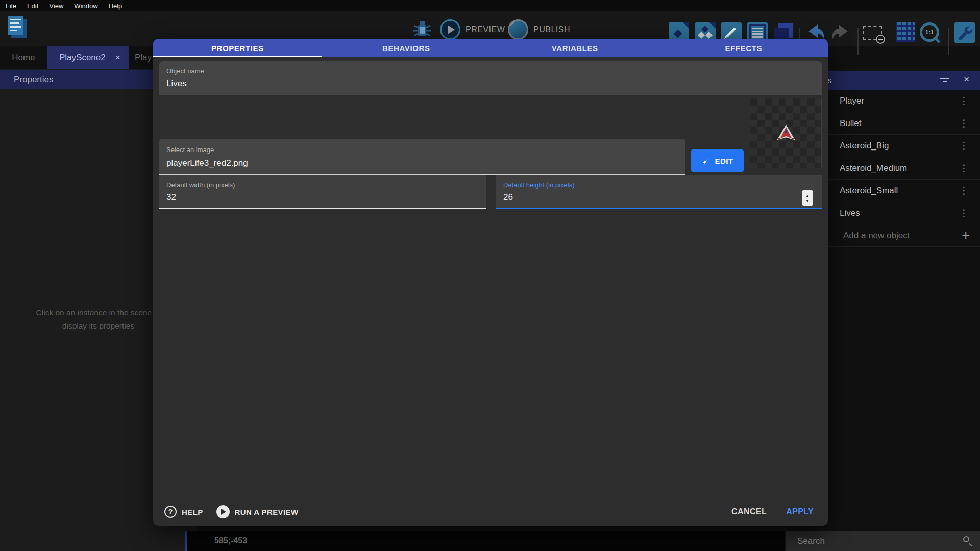  What do you see at coordinates (518, 30) in the screenshot?
I see `publish-globe-icon` at bounding box center [518, 30].